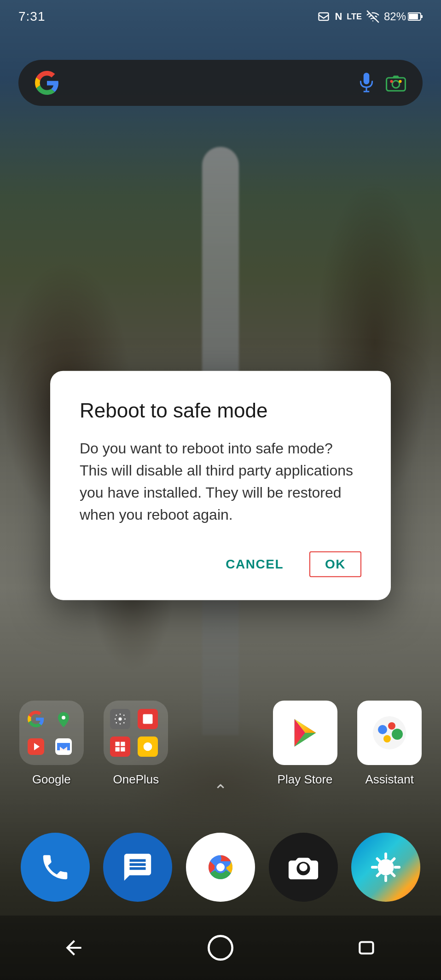 This screenshot has height=980, width=441. I want to click on lte-icon: LTE, so click(354, 17).